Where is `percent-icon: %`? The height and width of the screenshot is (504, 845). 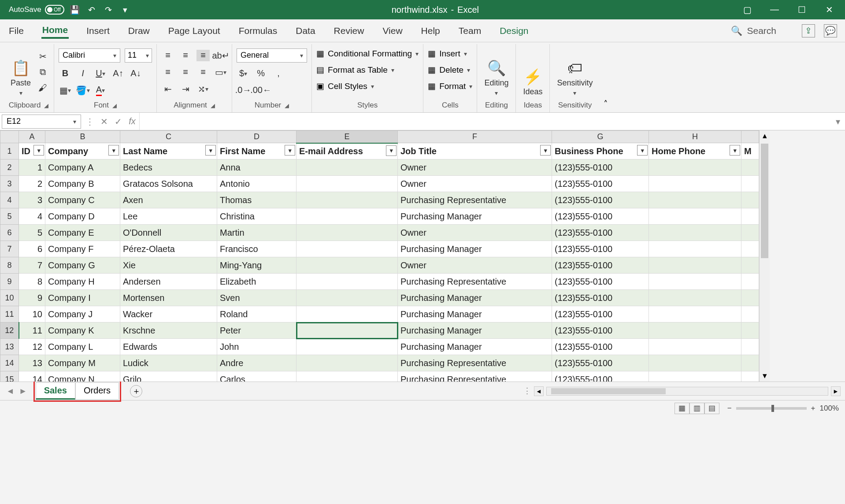 percent-icon: % is located at coordinates (261, 74).